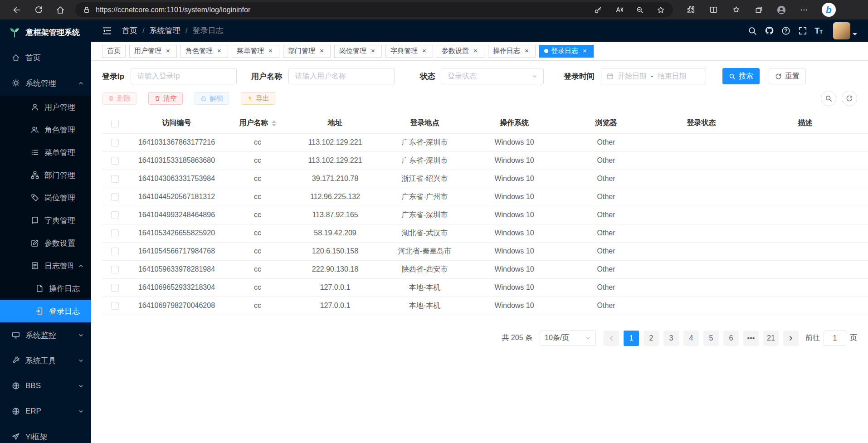 The width and height of the screenshot is (868, 443). Describe the element at coordinates (845, 31) in the screenshot. I see `user-menu` at that location.